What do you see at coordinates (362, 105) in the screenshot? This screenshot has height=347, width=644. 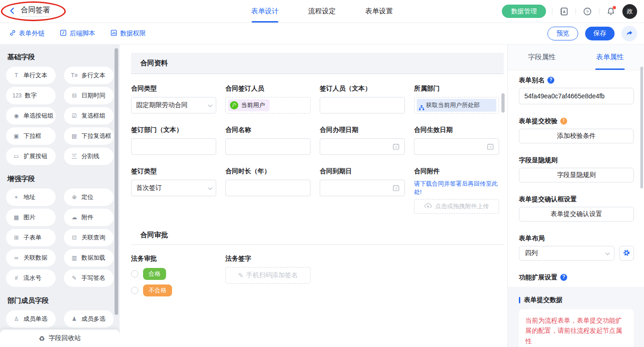 I see `signer-text-input-box` at bounding box center [362, 105].